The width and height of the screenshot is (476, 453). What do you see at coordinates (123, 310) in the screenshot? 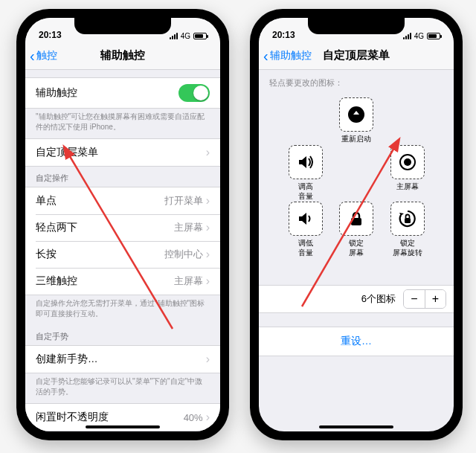
I see `custom-actions-footer: 自定操作允许您无需打开菜单，通过"辅助触控"图标即可直接接行互动。` at bounding box center [123, 310].